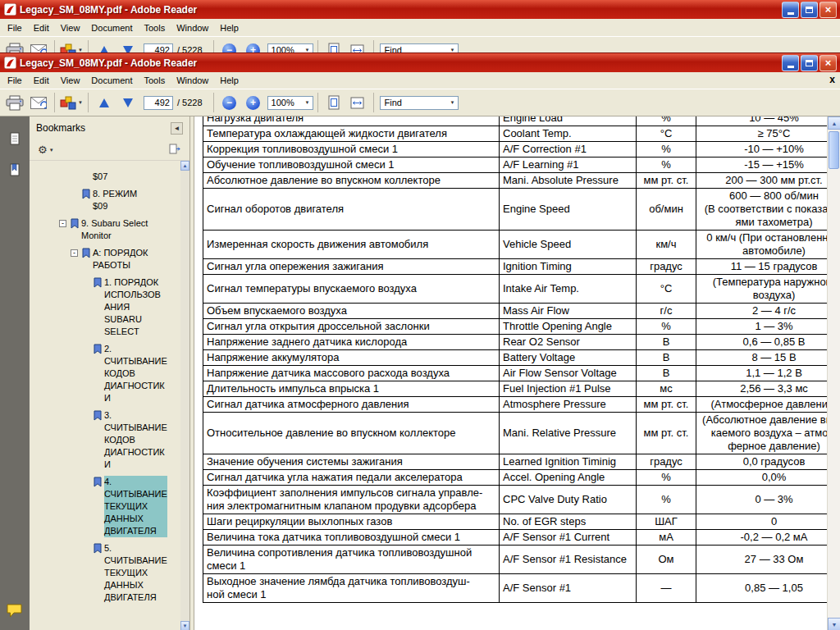 The width and height of the screenshot is (840, 630). I want to click on table-row: Нагрузка двигателяEngine Load%10 — 45%, so click(522, 121).